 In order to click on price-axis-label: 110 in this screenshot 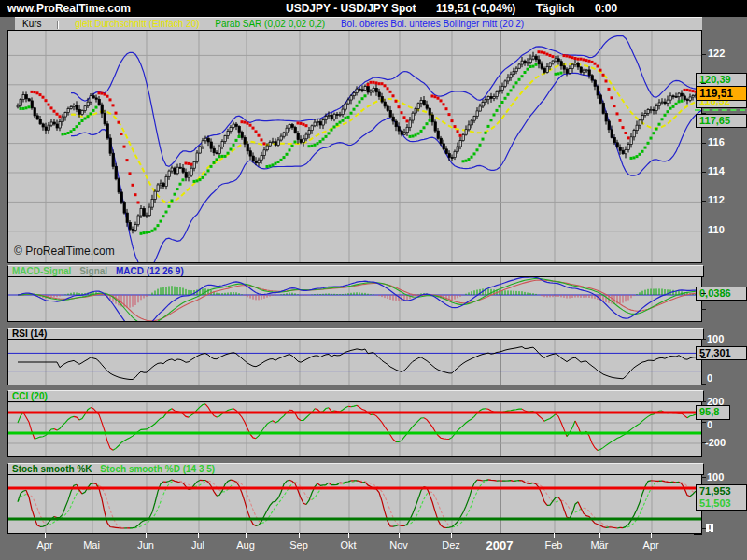, I will do `click(716, 230)`.